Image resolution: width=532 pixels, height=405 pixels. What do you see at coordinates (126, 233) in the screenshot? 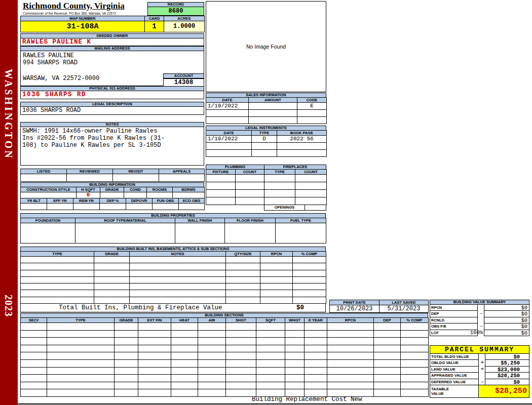
I see `roof-value` at bounding box center [126, 233].